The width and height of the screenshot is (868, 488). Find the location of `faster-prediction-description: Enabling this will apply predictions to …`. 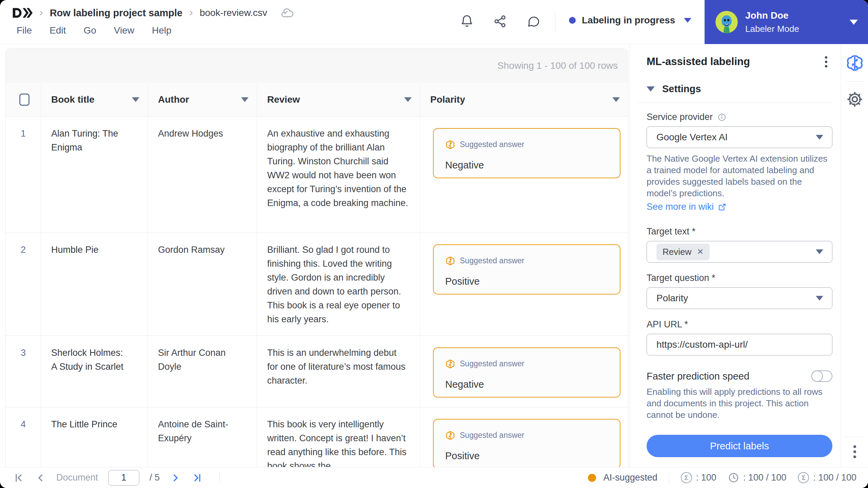

faster-prediction-description: Enabling this will apply predictions to … is located at coordinates (739, 403).